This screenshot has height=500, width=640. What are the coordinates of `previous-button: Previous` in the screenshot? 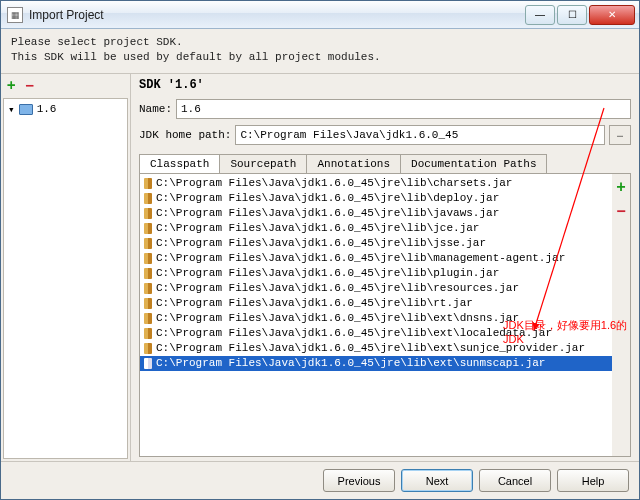 It's located at (359, 480).